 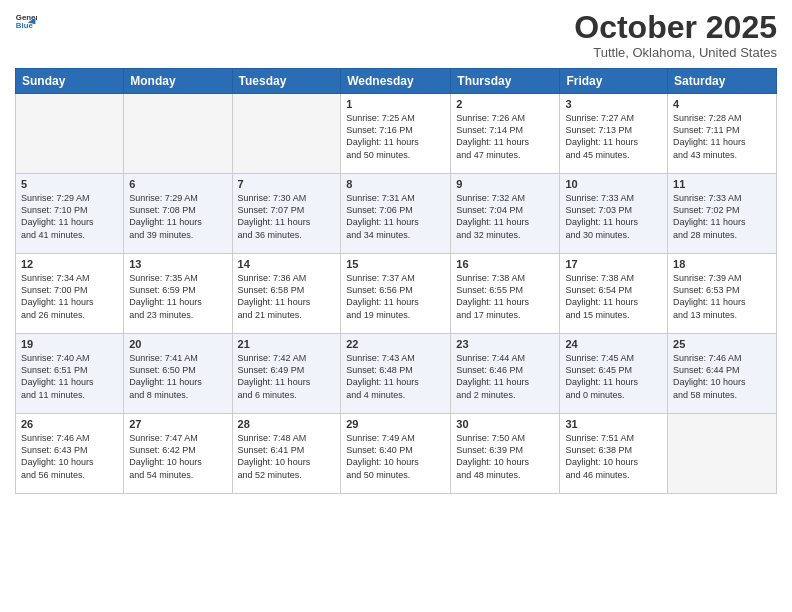 I want to click on calendar-day-cell: 13Sunrise: 7:35 AM Sunset: 6:59 PM Dayli…, so click(x=178, y=294).